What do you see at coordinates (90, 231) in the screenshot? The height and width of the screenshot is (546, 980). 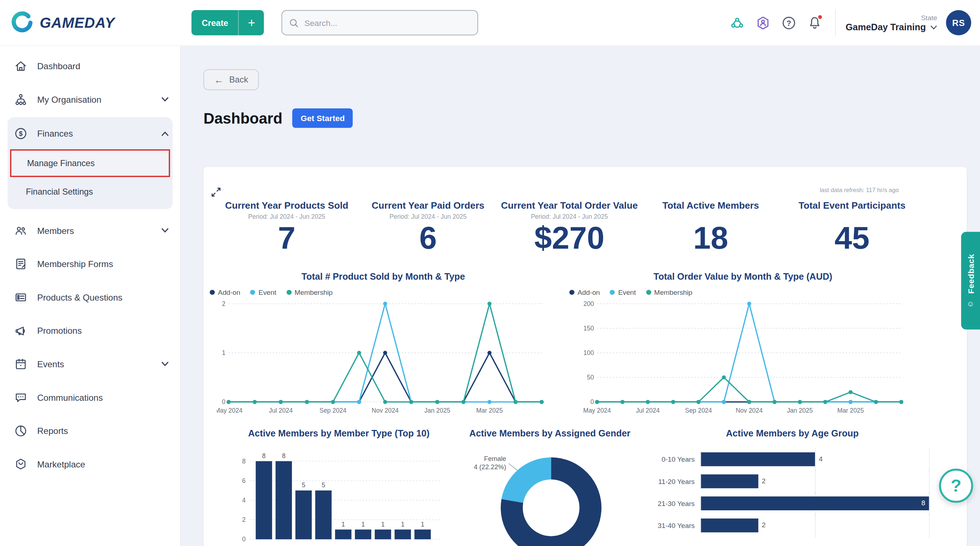 I see `sidebar-item-members: Members` at bounding box center [90, 231].